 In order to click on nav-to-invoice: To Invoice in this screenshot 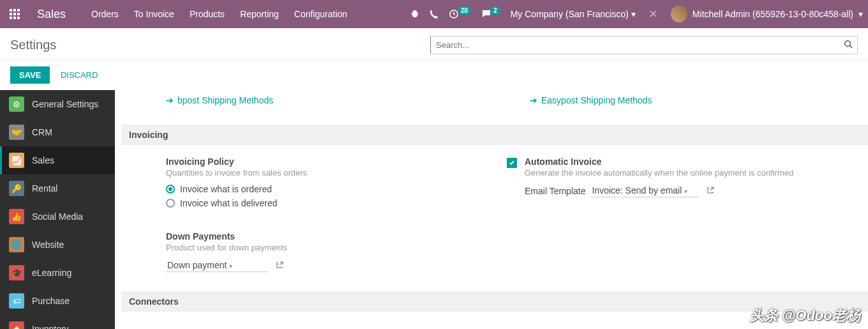, I will do `click(154, 14)`.